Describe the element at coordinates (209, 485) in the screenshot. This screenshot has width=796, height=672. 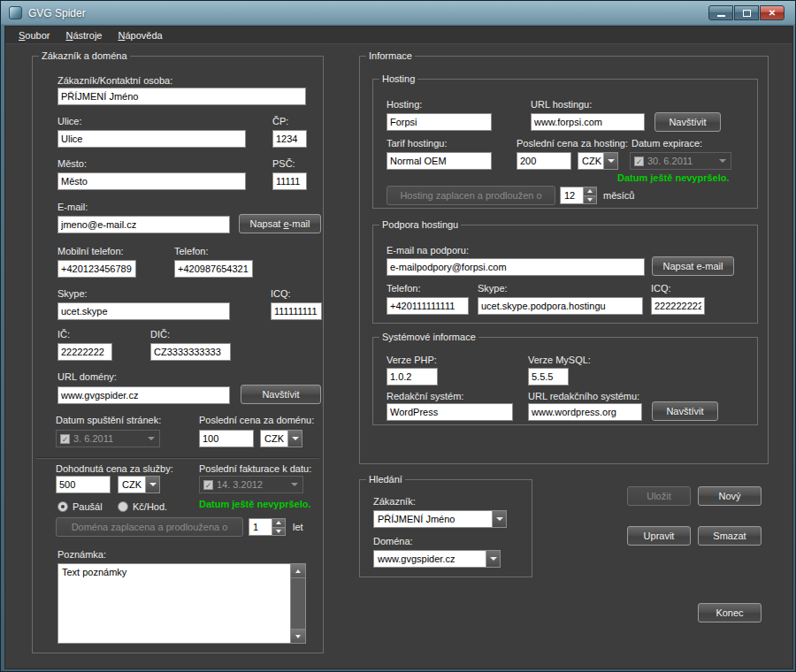
I see `checkbox-icon: ✓` at that location.